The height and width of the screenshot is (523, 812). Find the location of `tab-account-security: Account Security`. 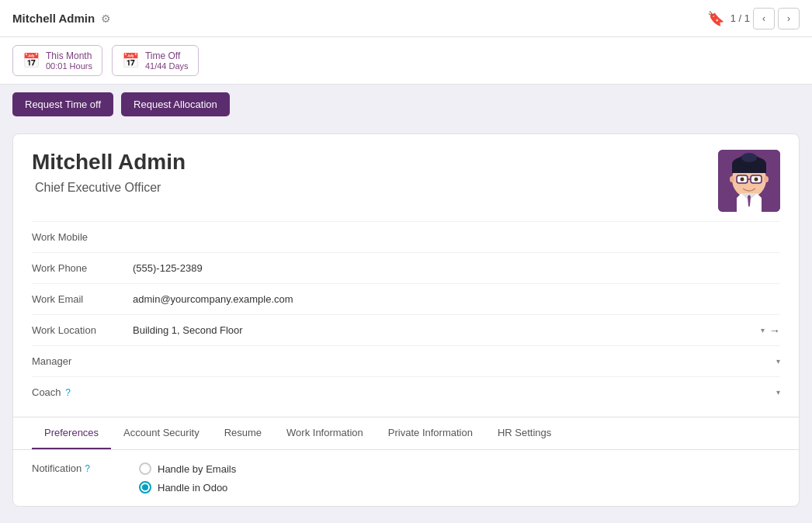

tab-account-security: Account Security is located at coordinates (161, 433).